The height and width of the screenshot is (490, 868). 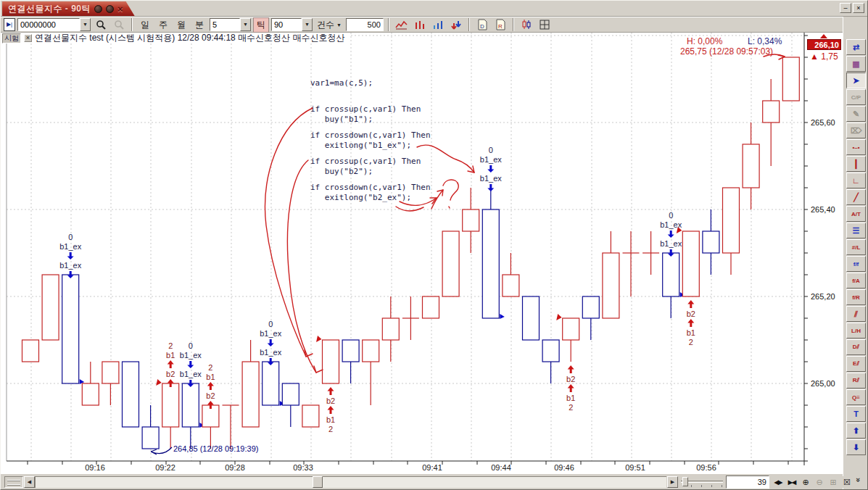 I want to click on minute-dropdown-icon: ▼, so click(x=245, y=25).